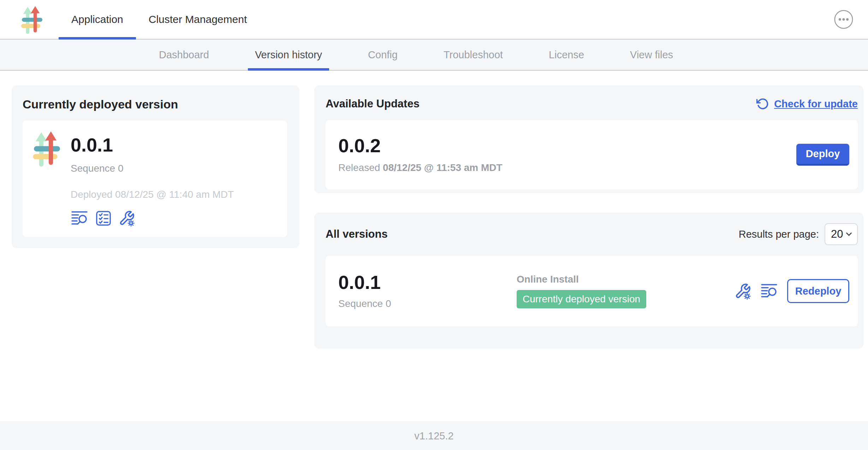  Describe the element at coordinates (844, 19) in the screenshot. I see `overflow-menu-button` at that location.